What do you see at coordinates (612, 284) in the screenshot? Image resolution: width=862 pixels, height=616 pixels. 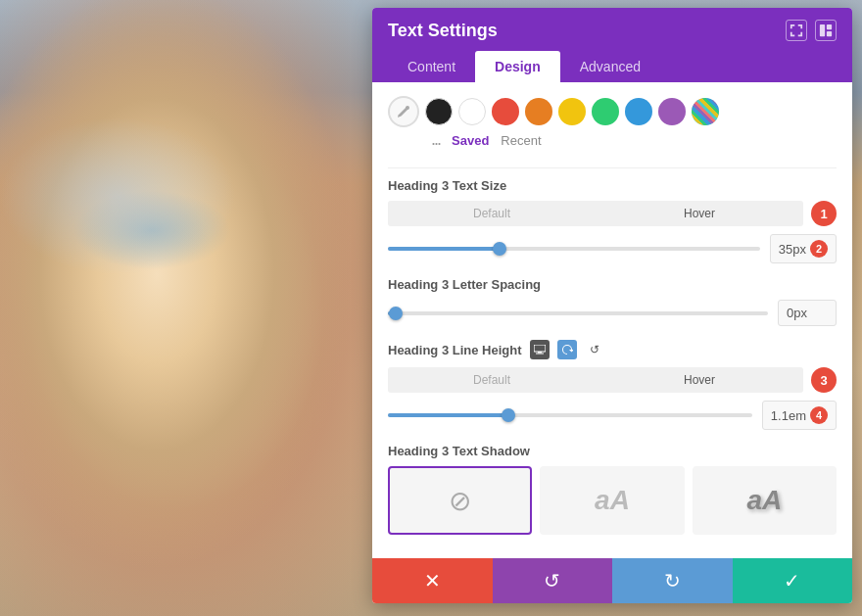 I see `heading3-letter-spacing-label: Heading 3 Letter Spacing` at bounding box center [612, 284].